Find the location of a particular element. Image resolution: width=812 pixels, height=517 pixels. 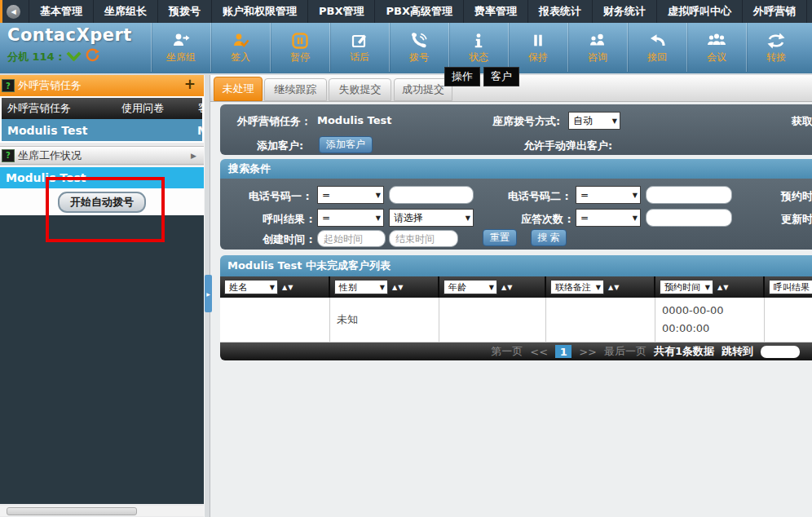

after-call-button: 话后 is located at coordinates (359, 47).